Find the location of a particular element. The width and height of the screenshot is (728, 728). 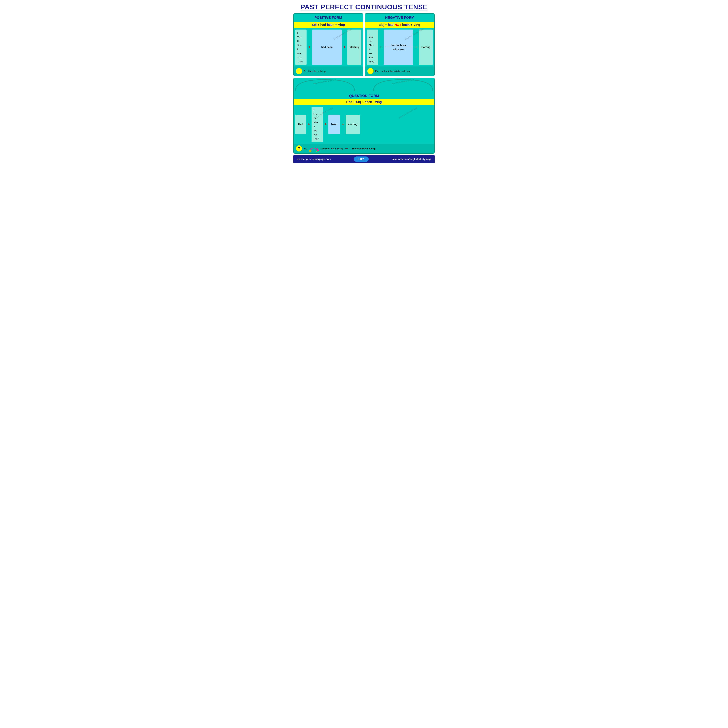

negative-plus1: + is located at coordinates (381, 47).